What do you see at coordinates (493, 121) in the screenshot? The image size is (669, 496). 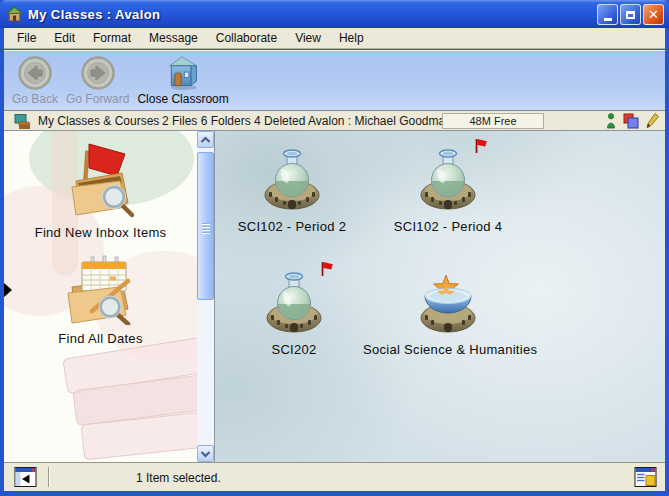 I see `free-space-indicator: 48M Free` at bounding box center [493, 121].